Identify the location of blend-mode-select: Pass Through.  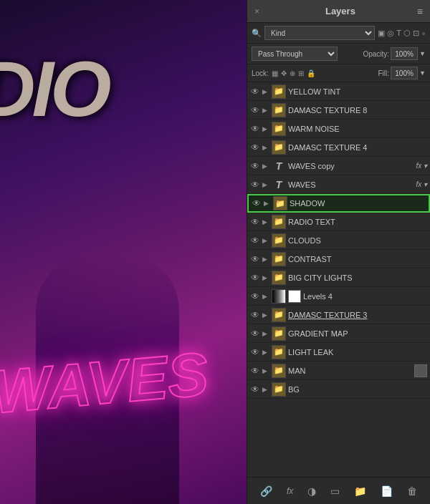
(295, 54).